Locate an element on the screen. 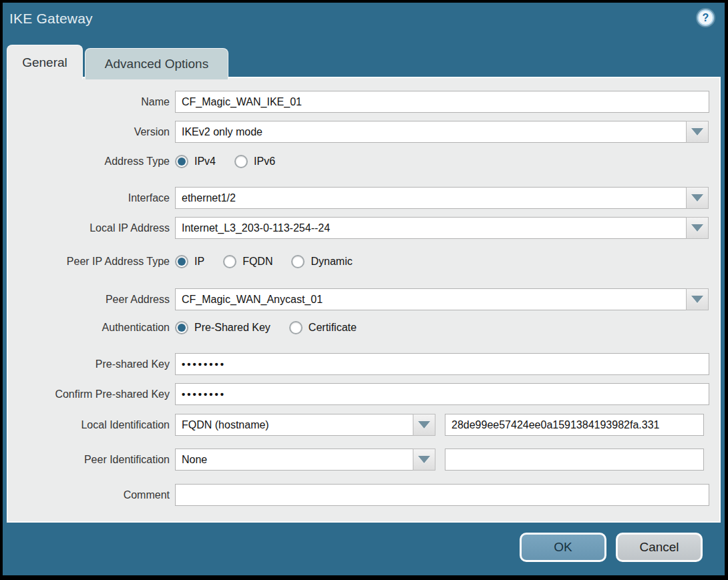  version-dropdown-button is located at coordinates (697, 132).